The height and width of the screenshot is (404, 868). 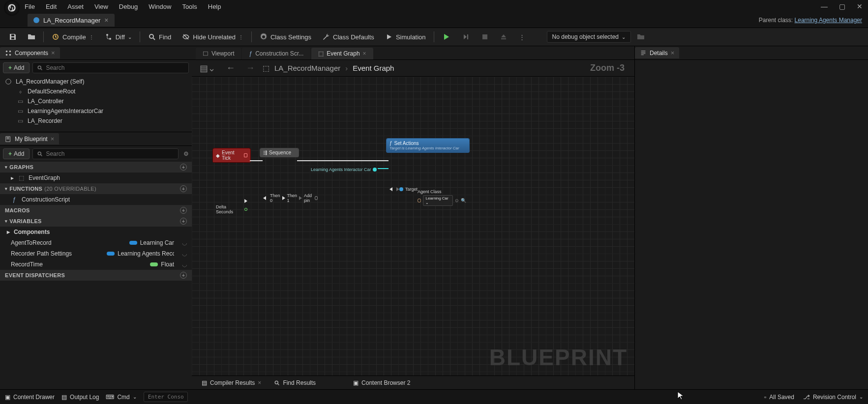 What do you see at coordinates (96, 221) in the screenshot?
I see `variables-section: ▾VARIABLES+` at bounding box center [96, 221].